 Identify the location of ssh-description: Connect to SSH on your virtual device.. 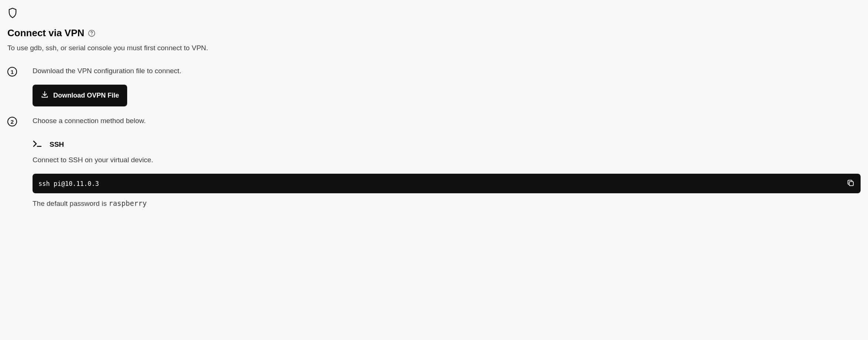
(447, 160).